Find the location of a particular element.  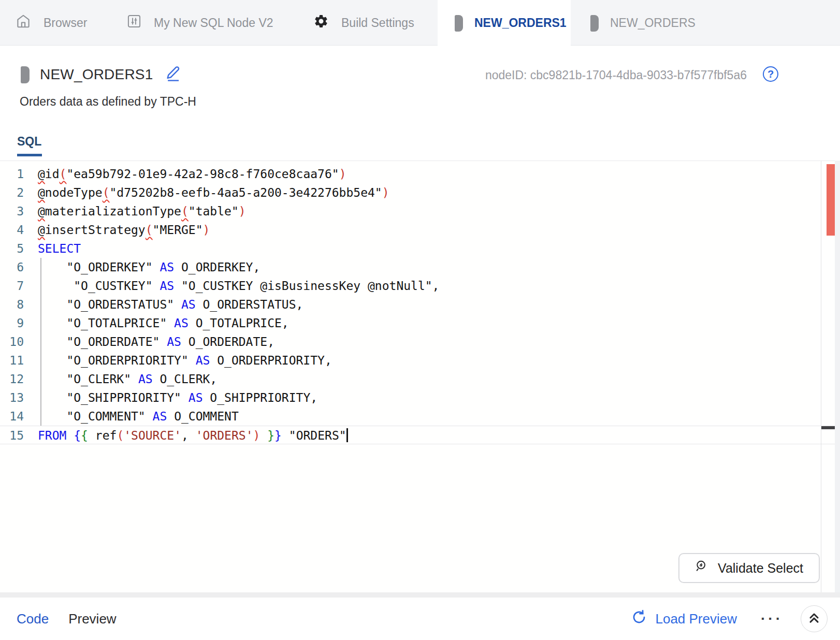

code-line: 11 "O_ORDERPRIORITY" AS O_ORDERPRIORITY, is located at coordinates (420, 360).